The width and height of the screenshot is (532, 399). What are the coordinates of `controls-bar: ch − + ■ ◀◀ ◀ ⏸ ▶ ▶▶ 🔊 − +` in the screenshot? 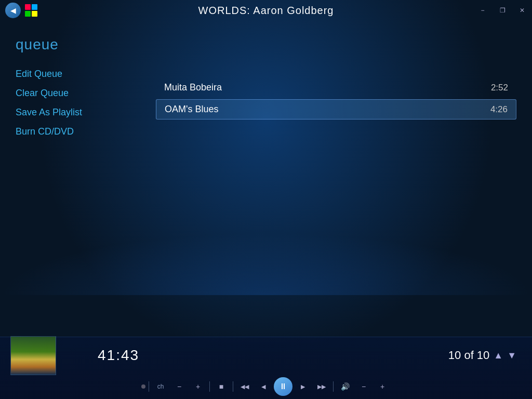 It's located at (266, 387).